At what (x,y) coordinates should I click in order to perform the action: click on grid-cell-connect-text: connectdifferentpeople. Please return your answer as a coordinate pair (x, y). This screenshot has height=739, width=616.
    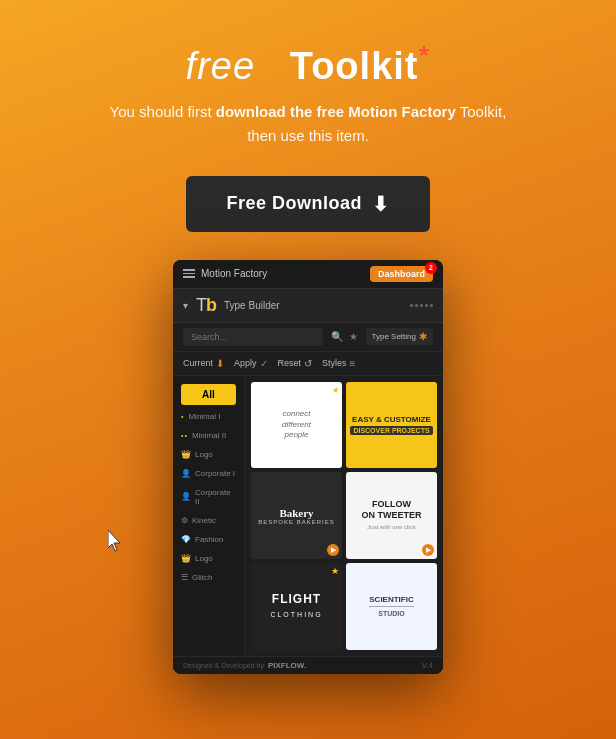
    Looking at the image, I should click on (296, 424).